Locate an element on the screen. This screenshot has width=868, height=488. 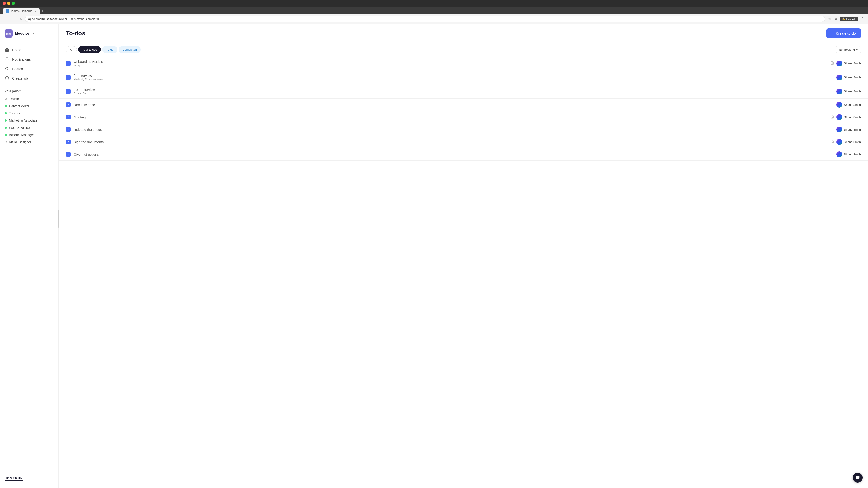
bookmark-btn: ☆ is located at coordinates (830, 19).